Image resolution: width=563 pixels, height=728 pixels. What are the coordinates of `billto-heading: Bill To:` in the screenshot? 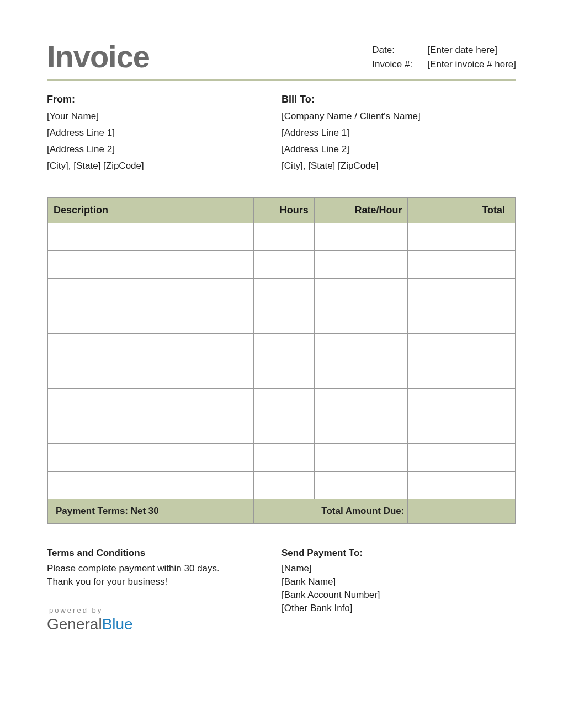 It's located at (399, 99).